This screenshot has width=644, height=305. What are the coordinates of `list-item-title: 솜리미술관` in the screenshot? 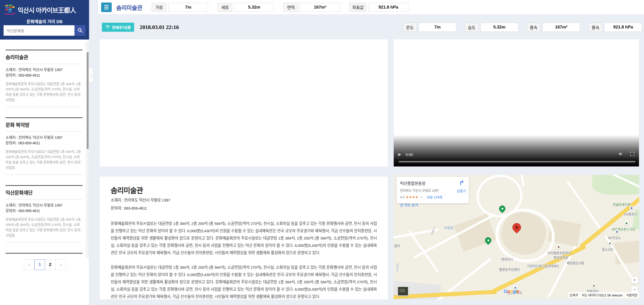 It's located at (44, 257).